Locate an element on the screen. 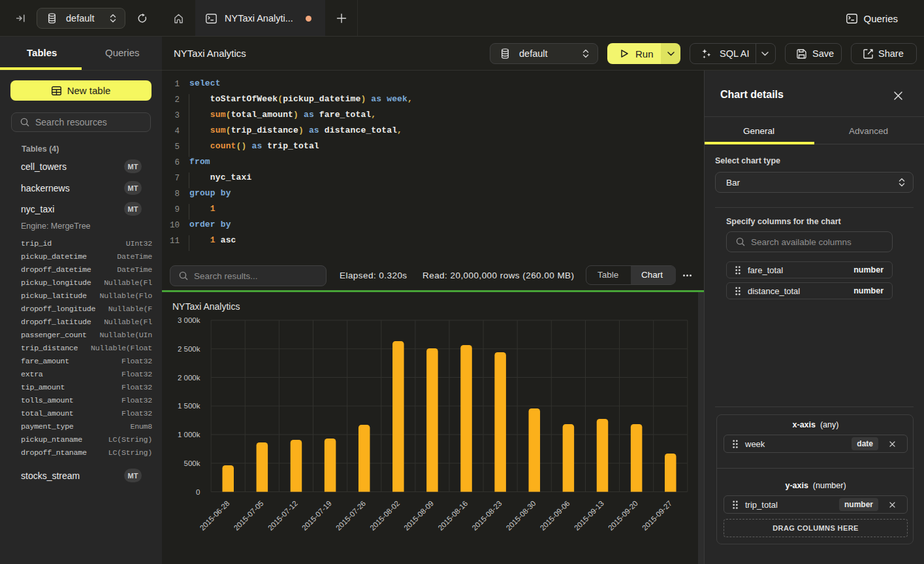 This screenshot has height=564, width=924. svg-text: 2015-09-20 is located at coordinates (623, 516).